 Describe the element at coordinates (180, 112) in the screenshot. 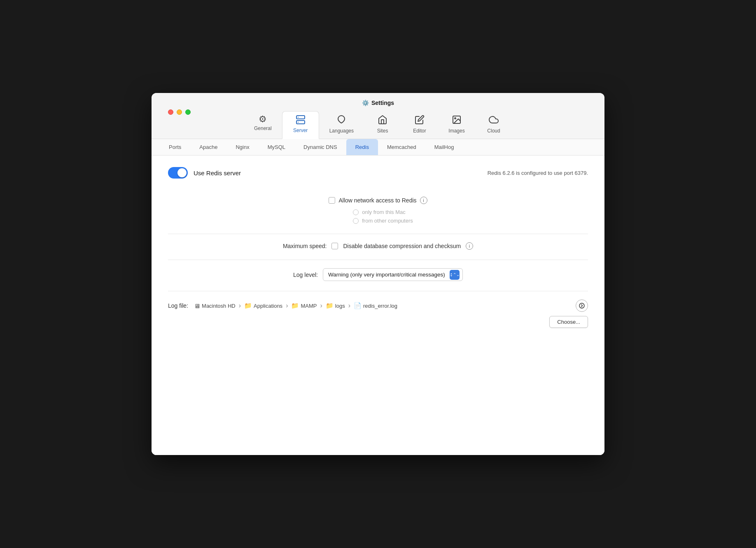

I see `traffic-lights` at that location.